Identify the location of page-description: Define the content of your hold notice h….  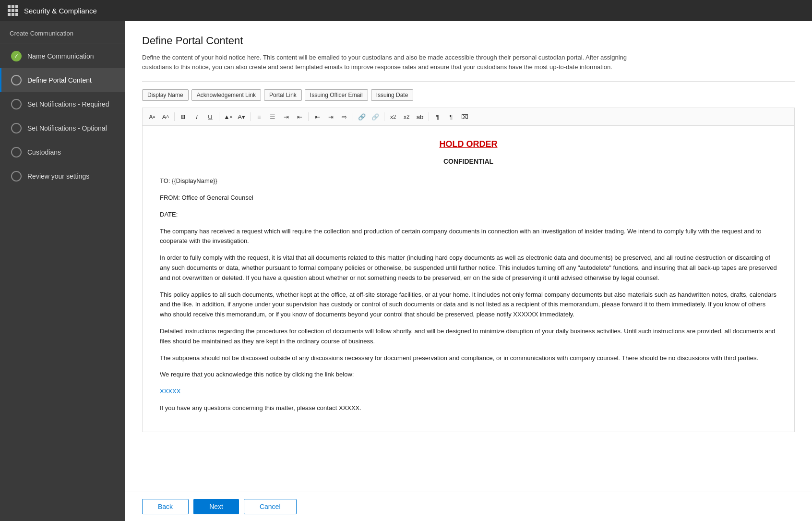
(396, 62).